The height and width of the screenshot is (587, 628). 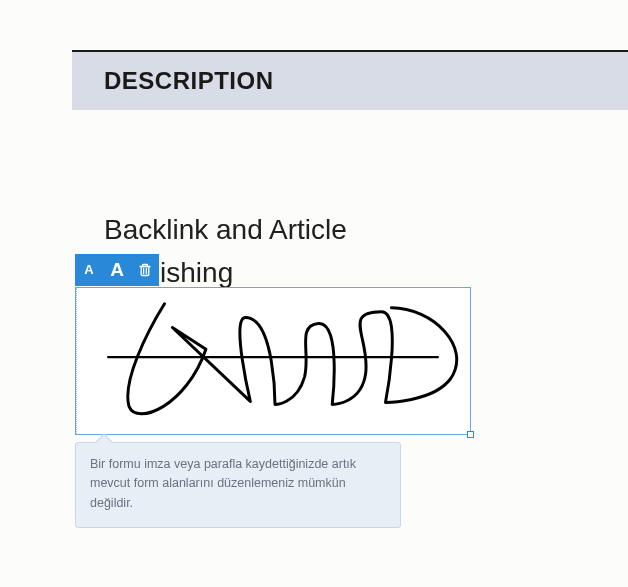 What do you see at coordinates (117, 270) in the screenshot?
I see `letter-a-large-icon: A` at bounding box center [117, 270].